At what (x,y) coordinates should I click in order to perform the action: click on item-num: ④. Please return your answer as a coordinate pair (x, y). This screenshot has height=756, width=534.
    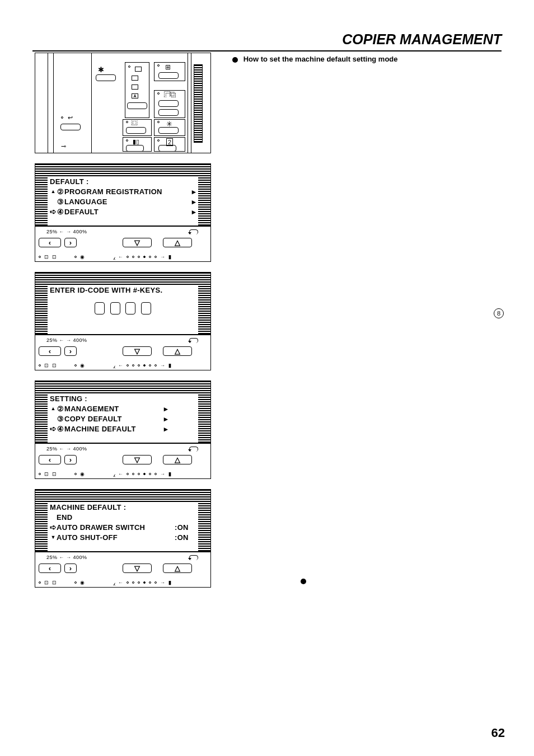
    Looking at the image, I should click on (60, 212).